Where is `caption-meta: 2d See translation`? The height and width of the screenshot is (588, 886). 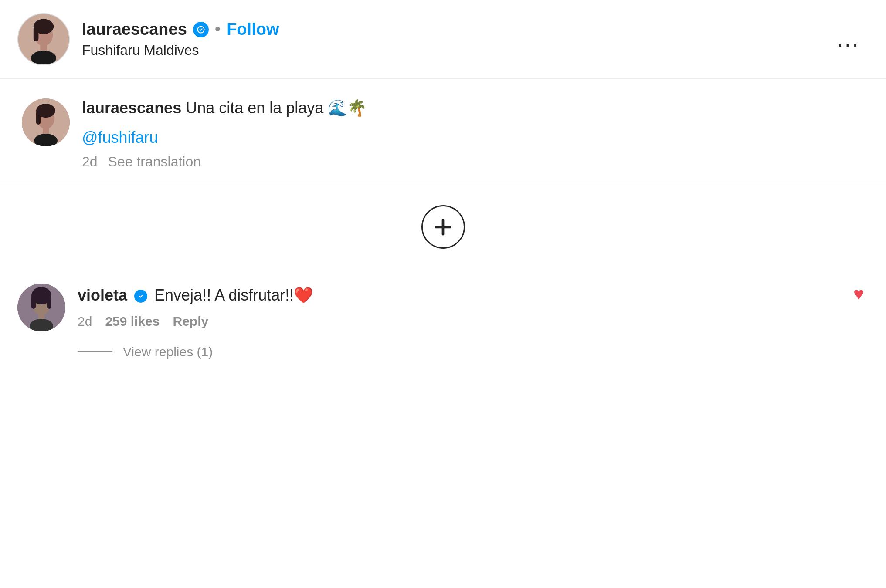
caption-meta: 2d See translation is located at coordinates (473, 162).